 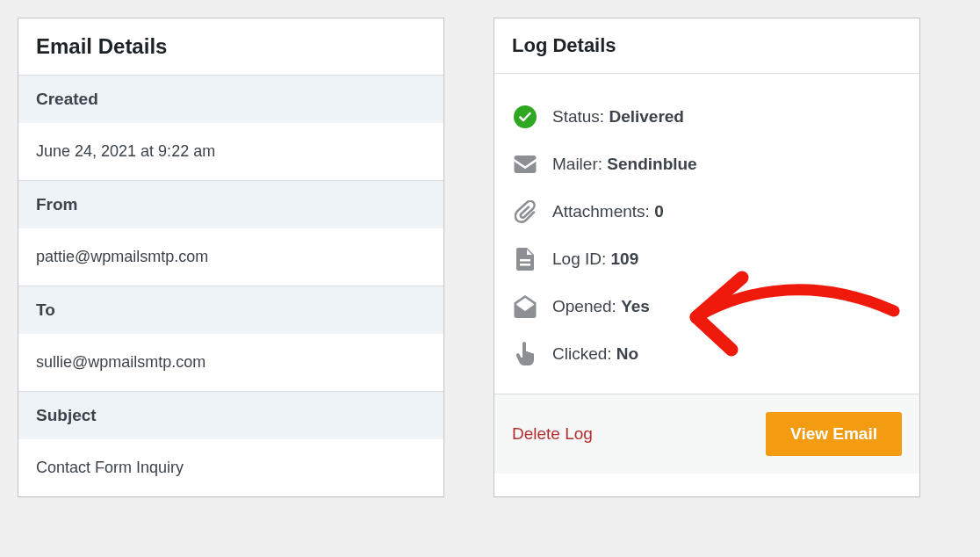 What do you see at coordinates (707, 259) in the screenshot?
I see `logid-row: Log ID: 109` at bounding box center [707, 259].